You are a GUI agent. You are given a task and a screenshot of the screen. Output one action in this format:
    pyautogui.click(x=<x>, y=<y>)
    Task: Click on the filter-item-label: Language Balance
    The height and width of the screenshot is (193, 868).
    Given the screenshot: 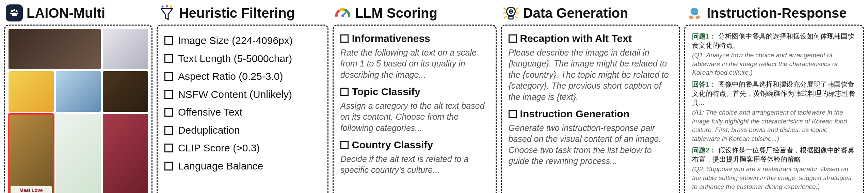 What is the action you would take?
    pyautogui.click(x=221, y=166)
    